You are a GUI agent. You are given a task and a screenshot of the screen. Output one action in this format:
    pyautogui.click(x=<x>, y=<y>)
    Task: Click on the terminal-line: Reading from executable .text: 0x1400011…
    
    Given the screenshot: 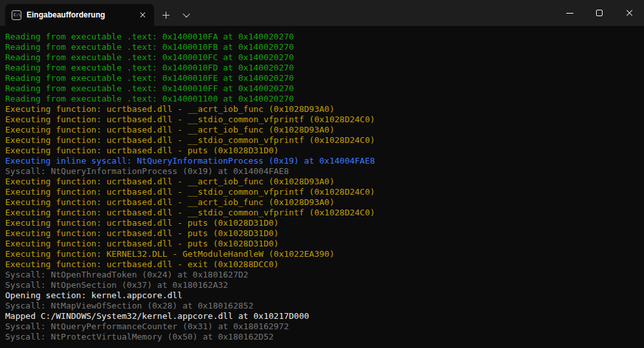 What is the action you would take?
    pyautogui.click(x=324, y=99)
    